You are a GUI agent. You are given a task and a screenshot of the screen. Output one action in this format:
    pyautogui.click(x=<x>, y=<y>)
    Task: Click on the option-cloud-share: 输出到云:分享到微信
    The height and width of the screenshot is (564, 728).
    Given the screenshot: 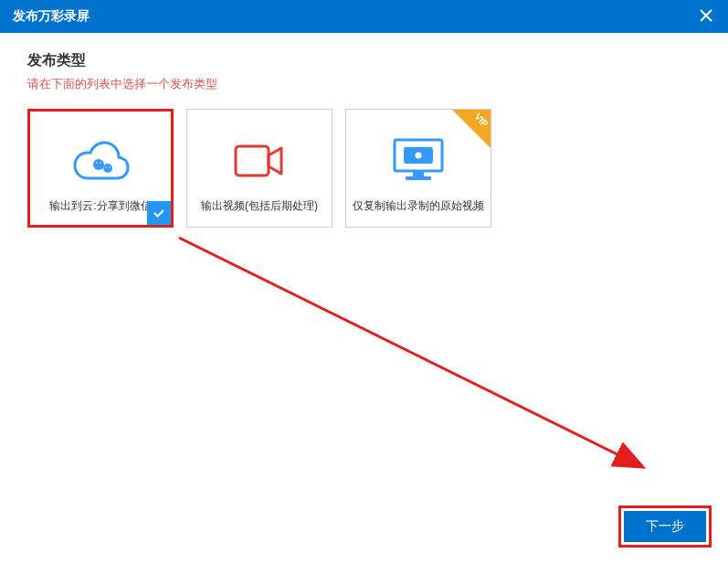 What is the action you would take?
    pyautogui.click(x=100, y=168)
    